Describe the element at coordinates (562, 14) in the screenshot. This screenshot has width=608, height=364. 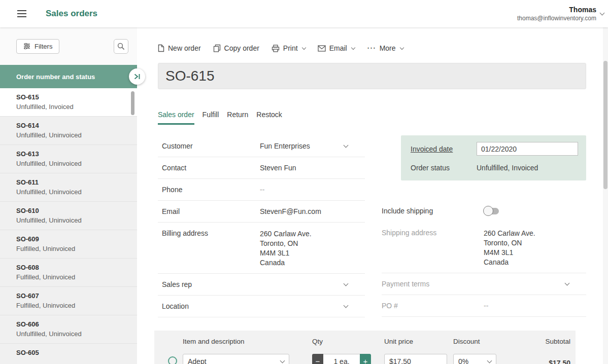
I see `user-menu: Thomas thomas@inflowinventory.com` at that location.